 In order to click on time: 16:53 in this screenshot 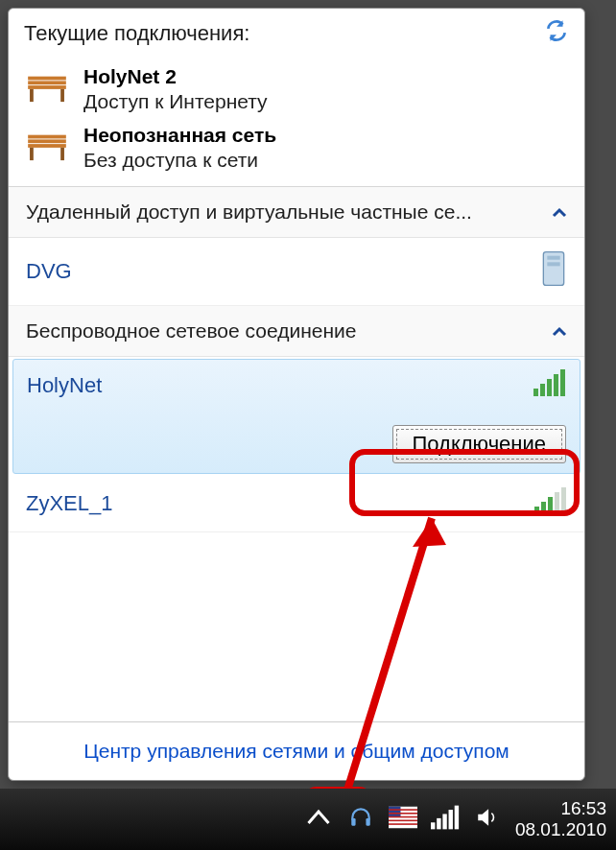, I will do `click(560, 809)`.